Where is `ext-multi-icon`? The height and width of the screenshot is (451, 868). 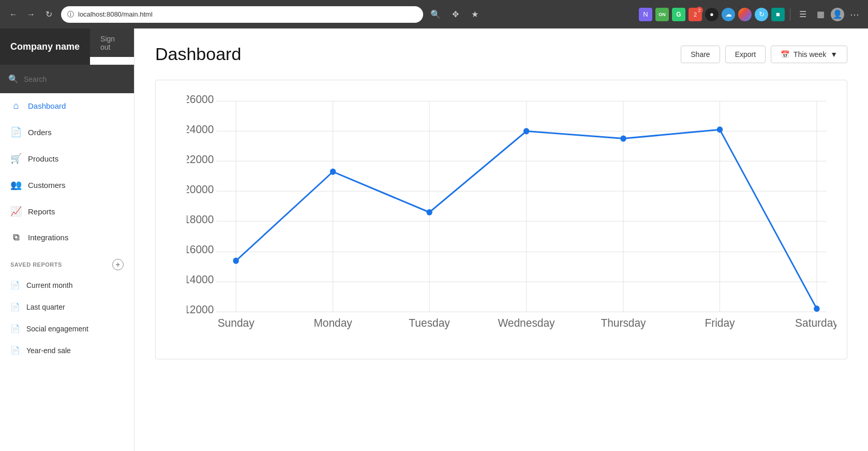 ext-multi-icon is located at coordinates (745, 14).